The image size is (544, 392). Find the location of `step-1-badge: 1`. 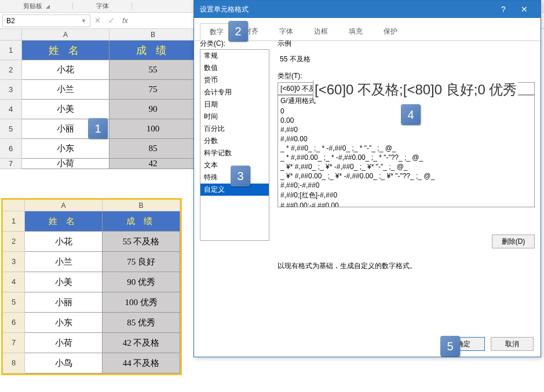

step-1-badge: 1 is located at coordinates (98, 129).